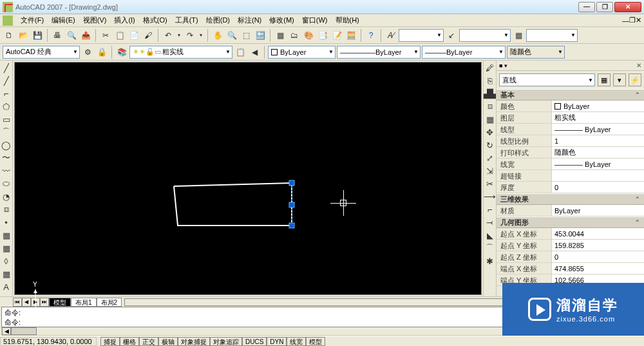  I want to click on app-menu-icon, so click(8, 21).